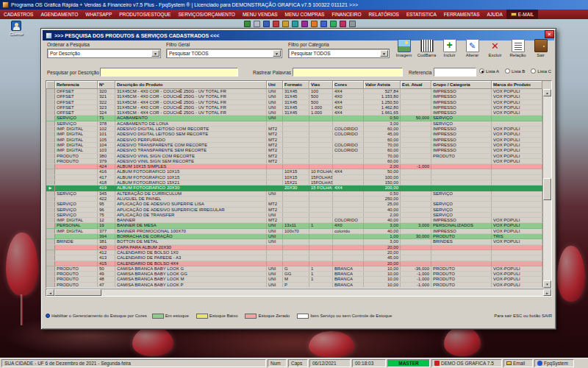 Image resolution: width=588 pixels, height=368 pixels. I want to click on menu-item-estatistica: ESTATISTICA, so click(422, 15).